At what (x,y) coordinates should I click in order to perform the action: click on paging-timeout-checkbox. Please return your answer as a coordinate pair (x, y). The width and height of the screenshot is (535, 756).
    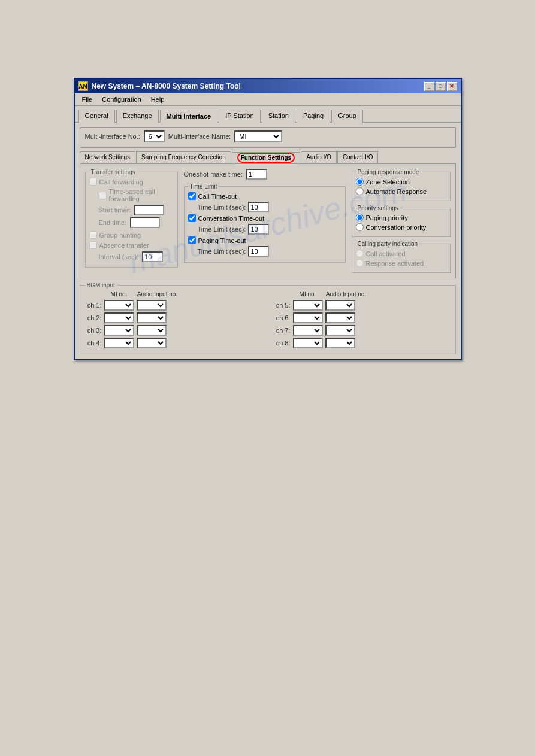
    Looking at the image, I should click on (192, 241).